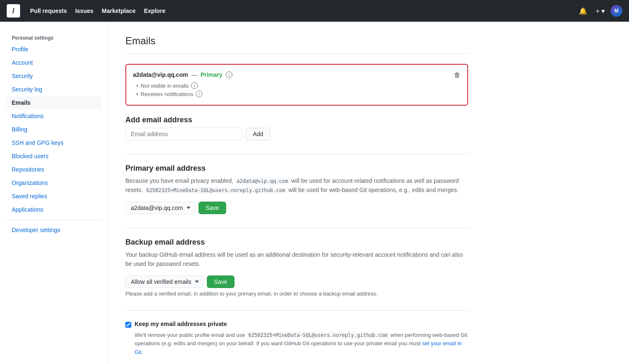  Describe the element at coordinates (297, 267) in the screenshot. I see `backup-email-section: Backup email address Your backup GitHub …` at that location.